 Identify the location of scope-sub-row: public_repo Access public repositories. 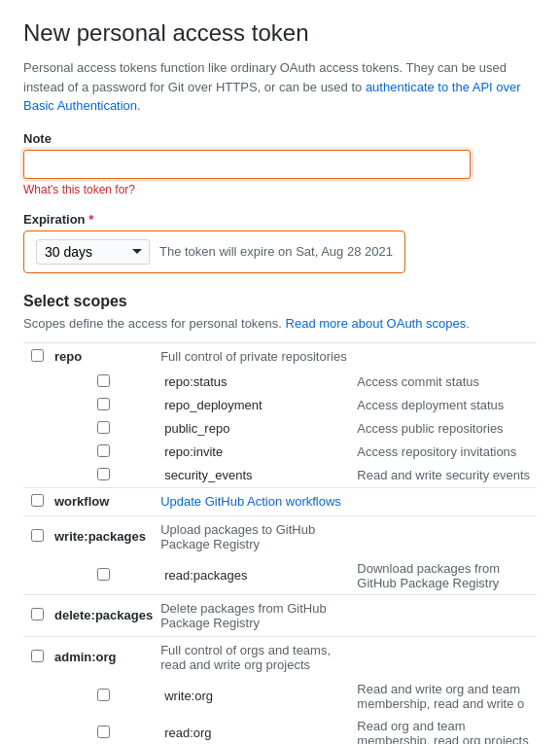
(280, 429).